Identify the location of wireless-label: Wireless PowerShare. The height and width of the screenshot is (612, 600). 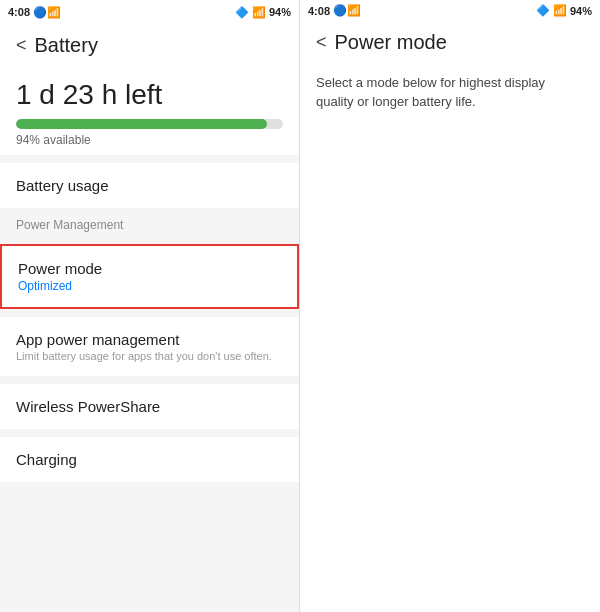
(88, 406).